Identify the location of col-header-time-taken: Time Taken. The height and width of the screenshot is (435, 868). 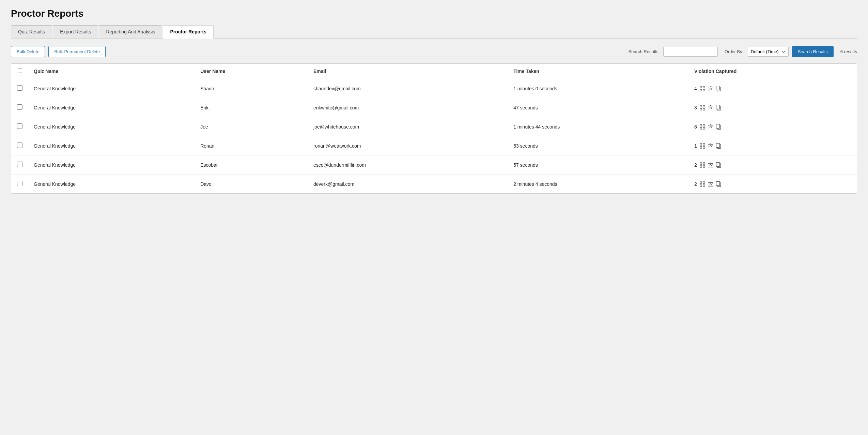
(598, 72).